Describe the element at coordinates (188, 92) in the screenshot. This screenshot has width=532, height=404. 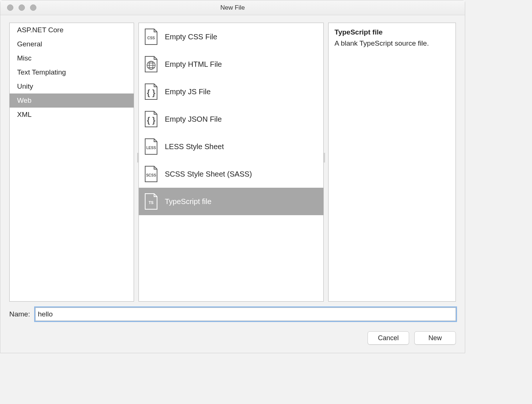
I see `template-item-label: Empty JS File` at that location.